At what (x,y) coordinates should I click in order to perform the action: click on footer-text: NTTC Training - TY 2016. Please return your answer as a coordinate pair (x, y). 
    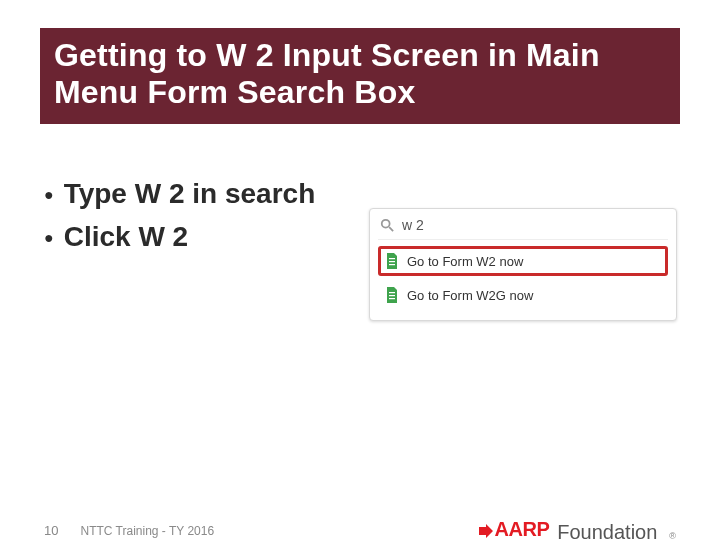
    Looking at the image, I should click on (147, 531).